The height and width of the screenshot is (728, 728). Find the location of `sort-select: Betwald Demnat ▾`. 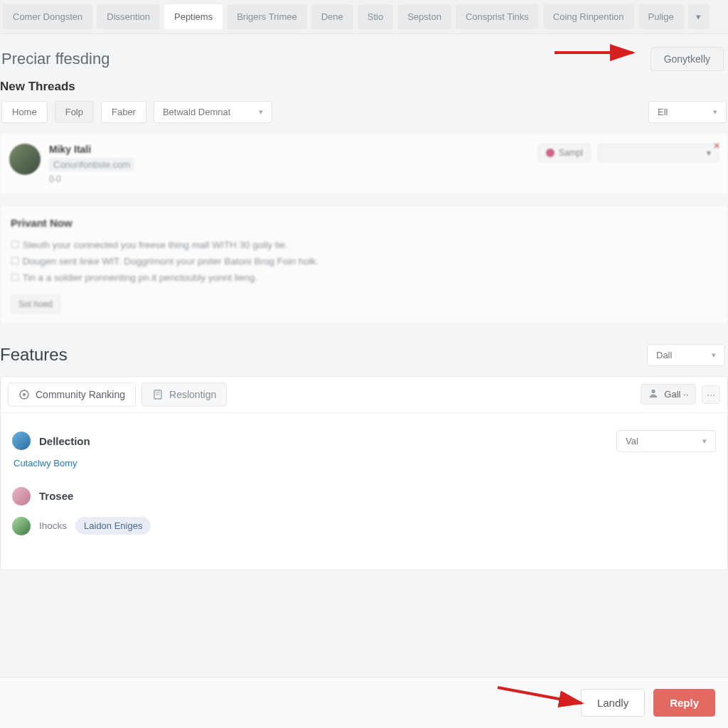

sort-select: Betwald Demnat ▾ is located at coordinates (213, 112).